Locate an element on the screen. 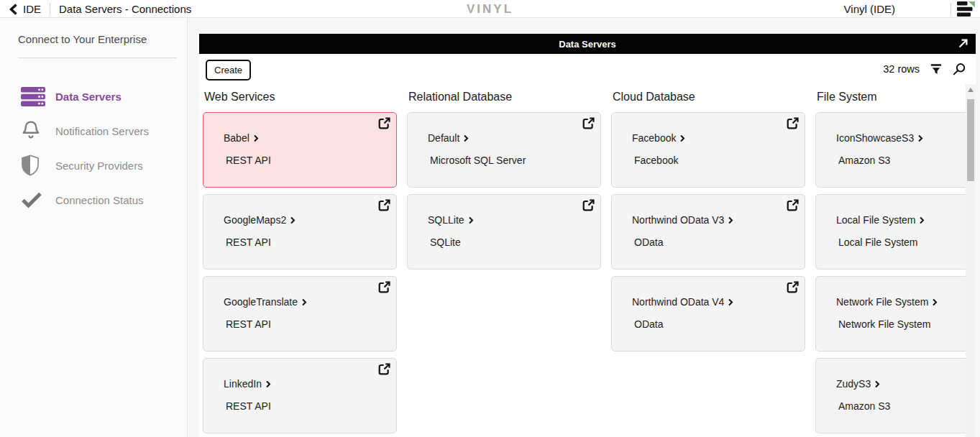 Image resolution: width=980 pixels, height=437 pixels. panel-header: Data Servers is located at coordinates (587, 44).